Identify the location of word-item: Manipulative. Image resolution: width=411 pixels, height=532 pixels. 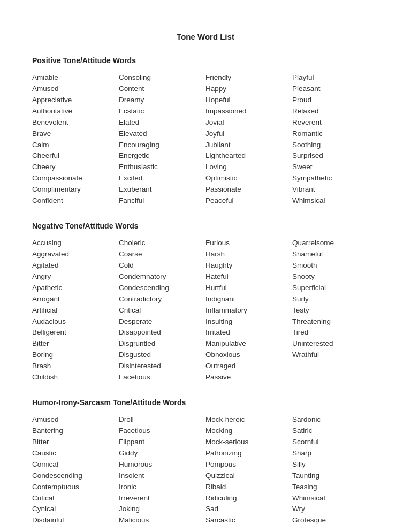
(249, 344).